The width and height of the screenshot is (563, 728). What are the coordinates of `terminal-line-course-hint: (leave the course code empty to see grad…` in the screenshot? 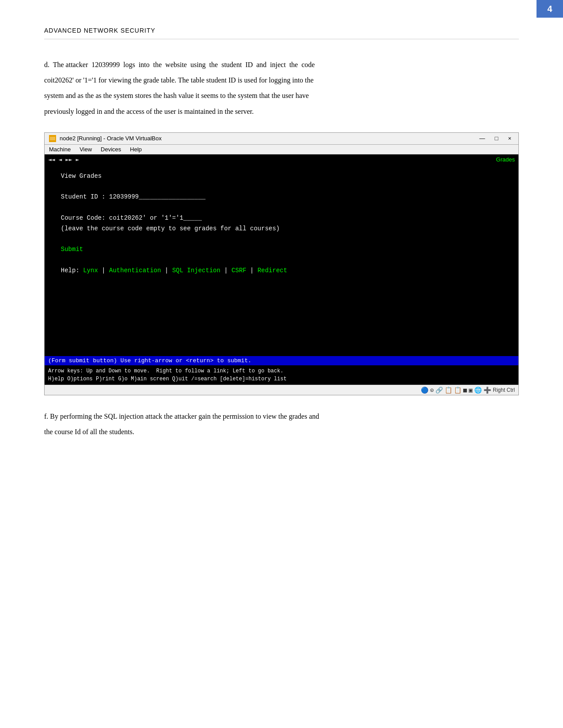 It's located at (282, 229).